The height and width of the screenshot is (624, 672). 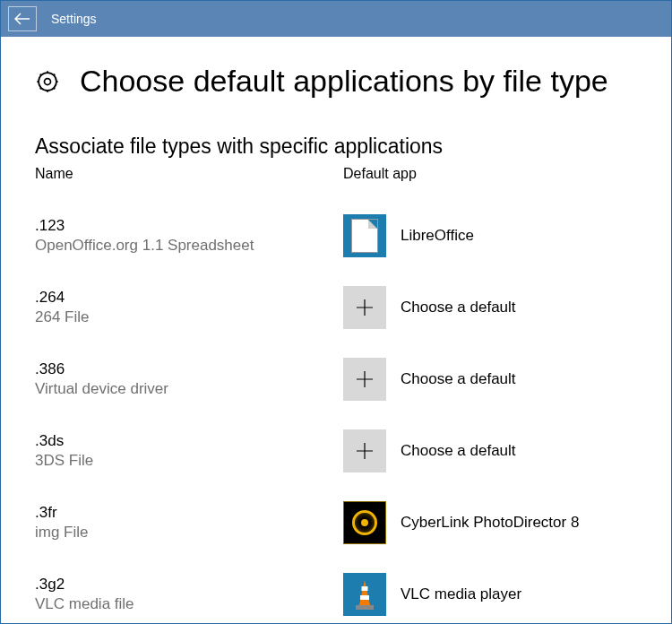 What do you see at coordinates (180, 513) in the screenshot?
I see `file-extension: .3fr` at bounding box center [180, 513].